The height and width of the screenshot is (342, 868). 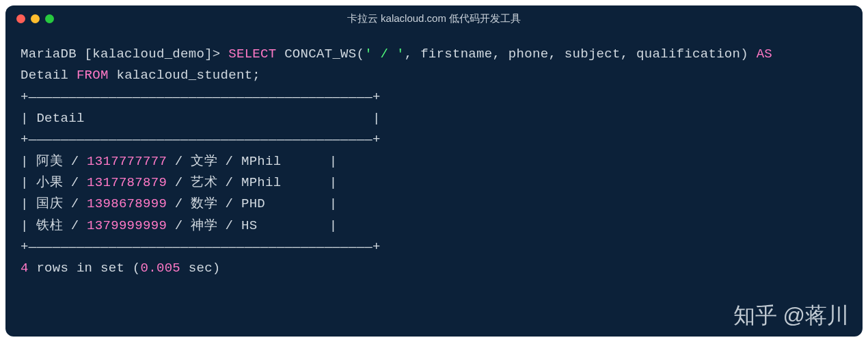 What do you see at coordinates (760, 54) in the screenshot?
I see `keyword-as: AS` at bounding box center [760, 54].